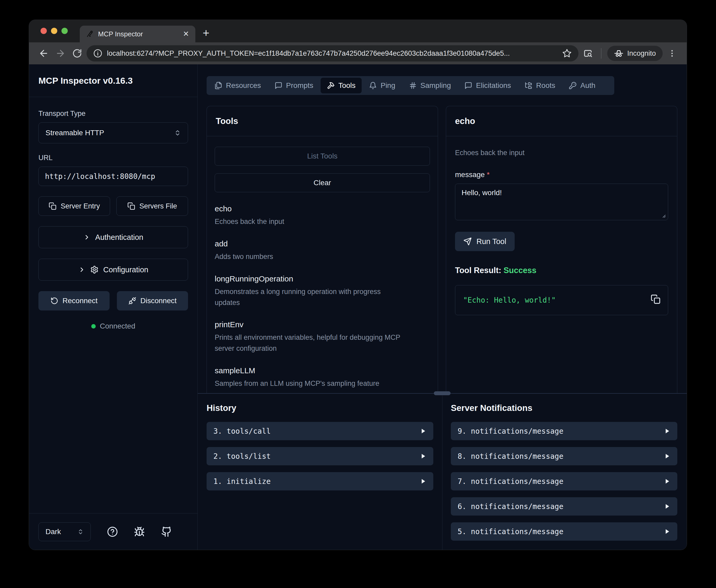 The height and width of the screenshot is (588, 716). What do you see at coordinates (478, 270) in the screenshot?
I see `tool-result-label: Tool Result:` at bounding box center [478, 270].